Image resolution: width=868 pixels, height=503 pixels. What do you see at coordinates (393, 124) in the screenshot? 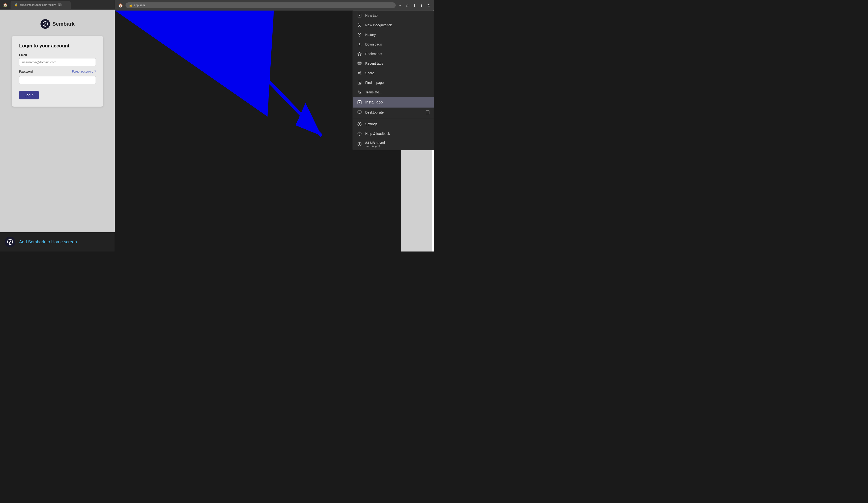
I see `menu-item-settings: Settings` at bounding box center [393, 124].